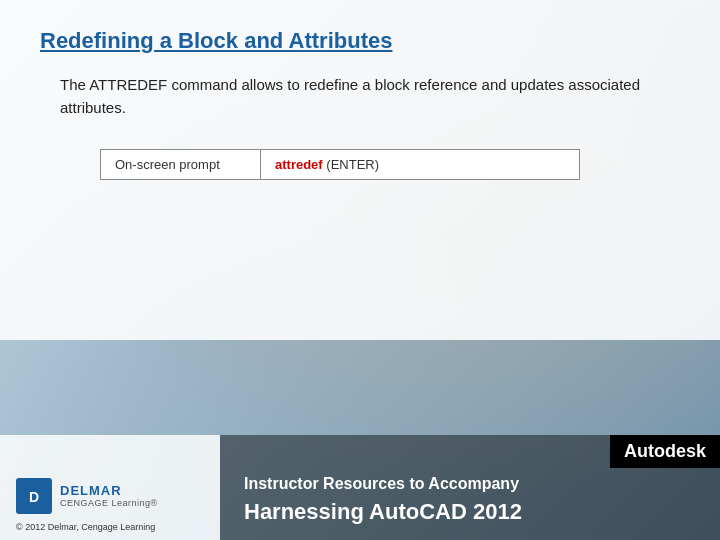  What do you see at coordinates (470, 488) in the screenshot?
I see `footer-right: Autodesk Instructor Resources to Accompa…` at bounding box center [470, 488].